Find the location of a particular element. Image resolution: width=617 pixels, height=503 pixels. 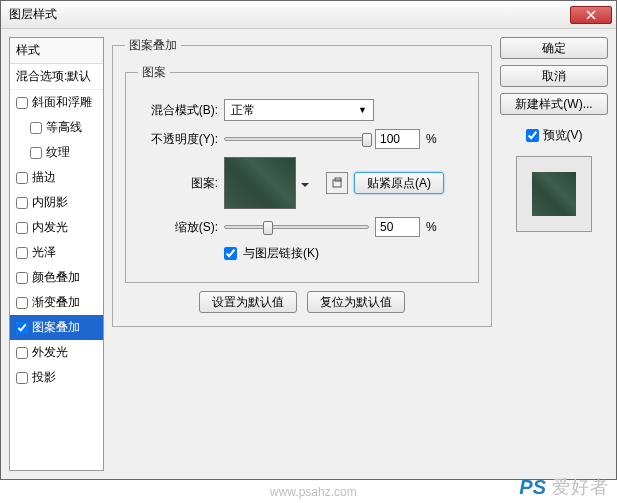

preview-checkbox is located at coordinates (532, 136).